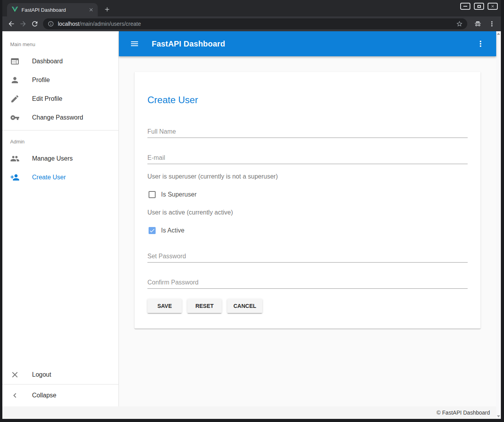 The height and width of the screenshot is (422, 504). I want to click on sidebar-item-label: Collapse, so click(44, 395).